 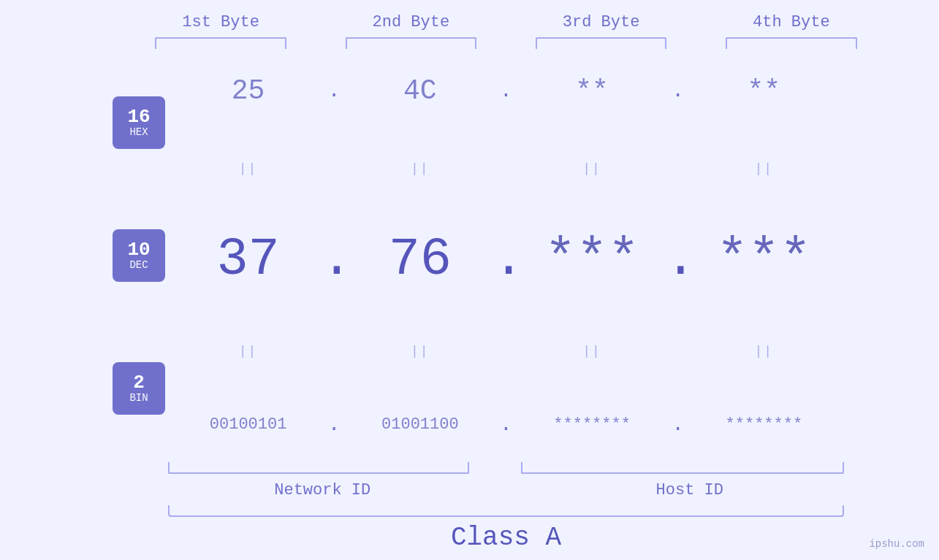 What do you see at coordinates (323, 491) in the screenshot?
I see `network-id-label: Network ID` at bounding box center [323, 491].